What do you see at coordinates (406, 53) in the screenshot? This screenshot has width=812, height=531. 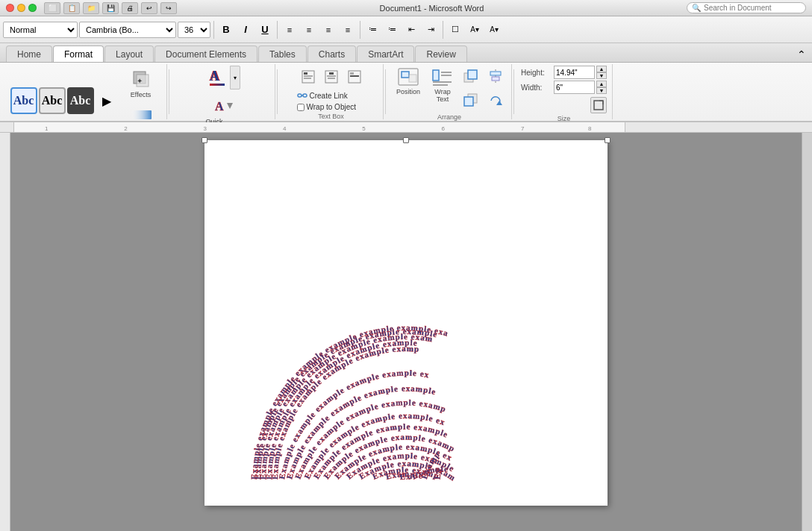 I see `ribbon-tabs: Home Format Layout Document Elements Tab…` at bounding box center [406, 53].